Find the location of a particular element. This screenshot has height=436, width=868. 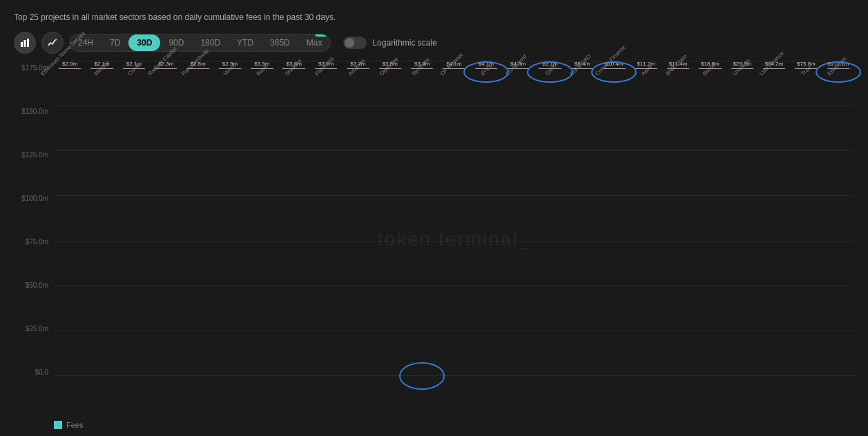

period-30d: 30D is located at coordinates (144, 43).